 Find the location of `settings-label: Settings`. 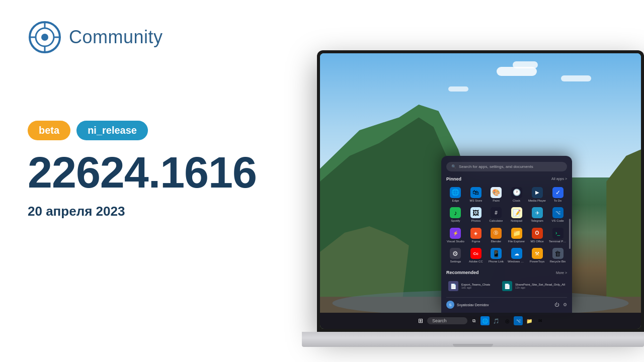

settings-label: Settings is located at coordinates (456, 261).